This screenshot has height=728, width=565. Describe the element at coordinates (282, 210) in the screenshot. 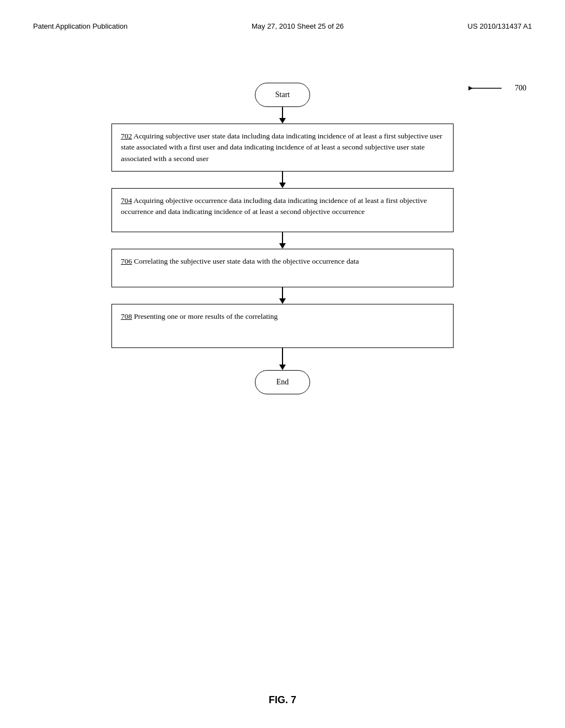

I see `step-704-box: 704 Acquiring objective occurrence data …` at that location.